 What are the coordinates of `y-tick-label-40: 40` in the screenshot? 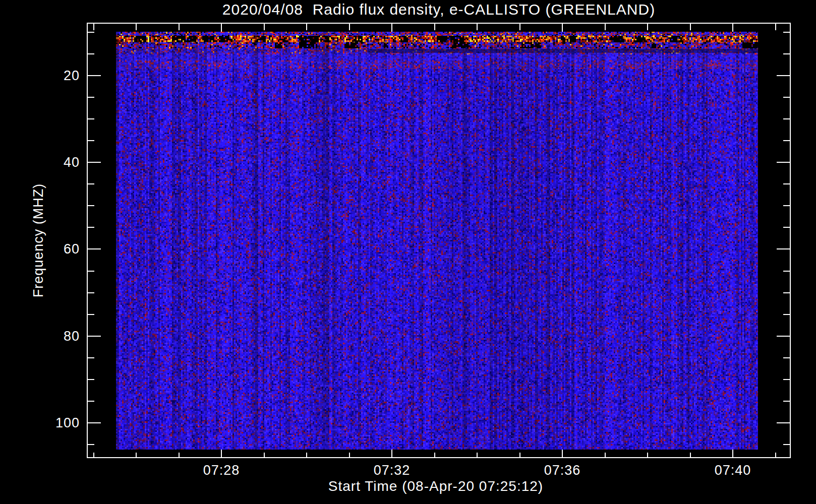 It's located at (50, 162).